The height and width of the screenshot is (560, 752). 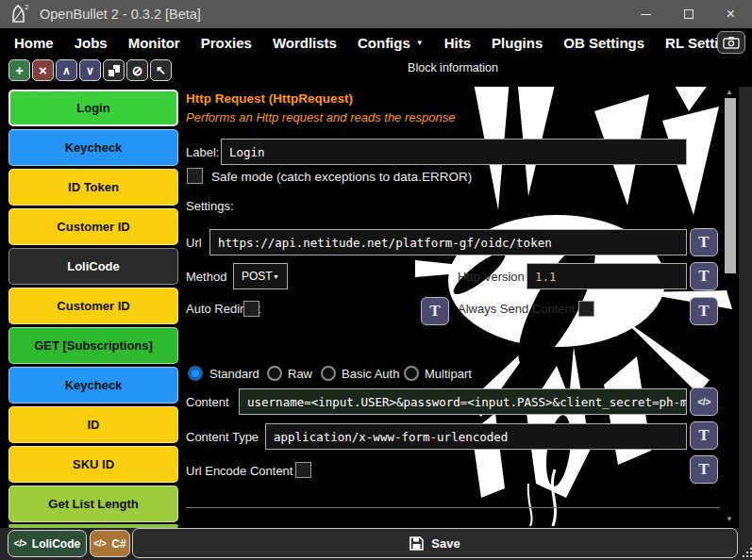 What do you see at coordinates (93, 107) in the screenshot?
I see `stack-block-login: Login` at bounding box center [93, 107].